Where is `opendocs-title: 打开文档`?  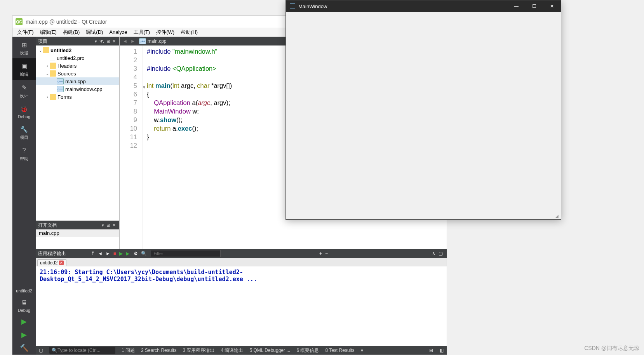
opendocs-title: 打开文档 is located at coordinates (47, 226).